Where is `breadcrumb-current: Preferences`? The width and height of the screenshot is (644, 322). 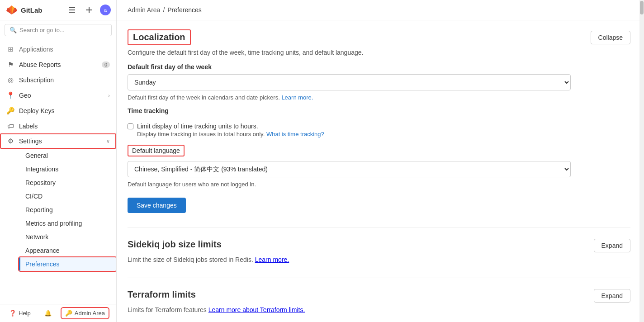 breadcrumb-current: Preferences is located at coordinates (185, 10).